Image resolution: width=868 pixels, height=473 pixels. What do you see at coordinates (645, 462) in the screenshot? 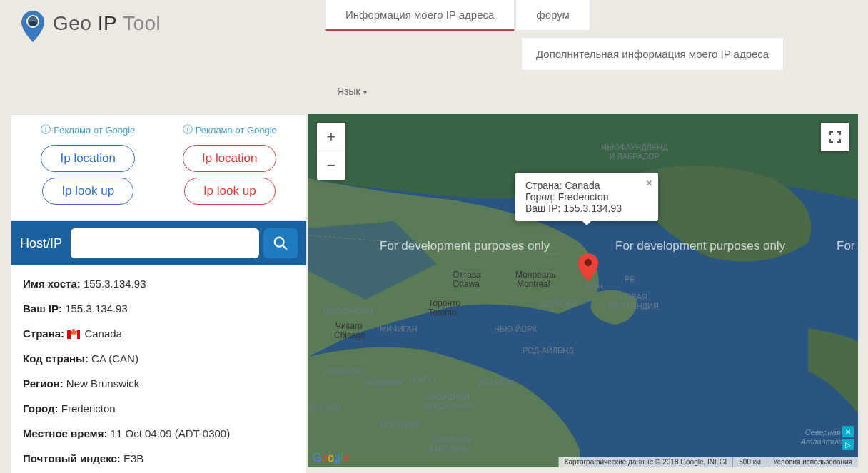
I see `map-attribution: Картографические данные © 2018 Google, I…` at bounding box center [645, 462].